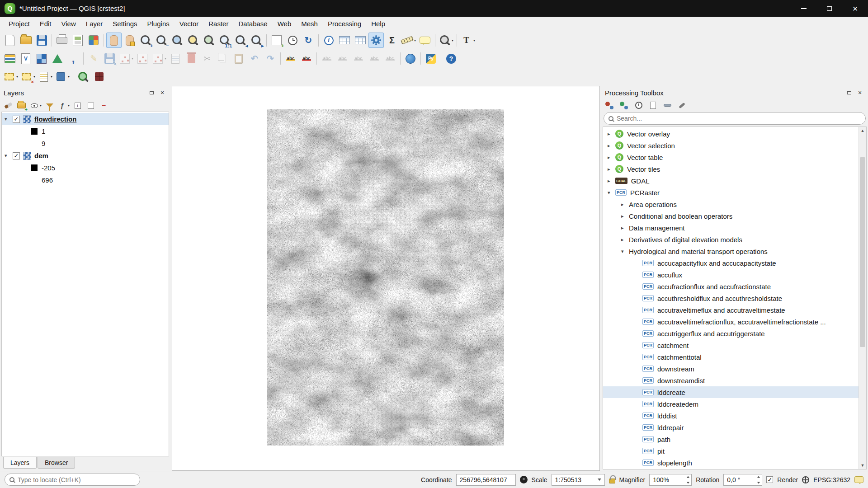 The height and width of the screenshot is (488, 868). I want to click on algorithm-lddrepair: PCRlddrepair, so click(731, 427).